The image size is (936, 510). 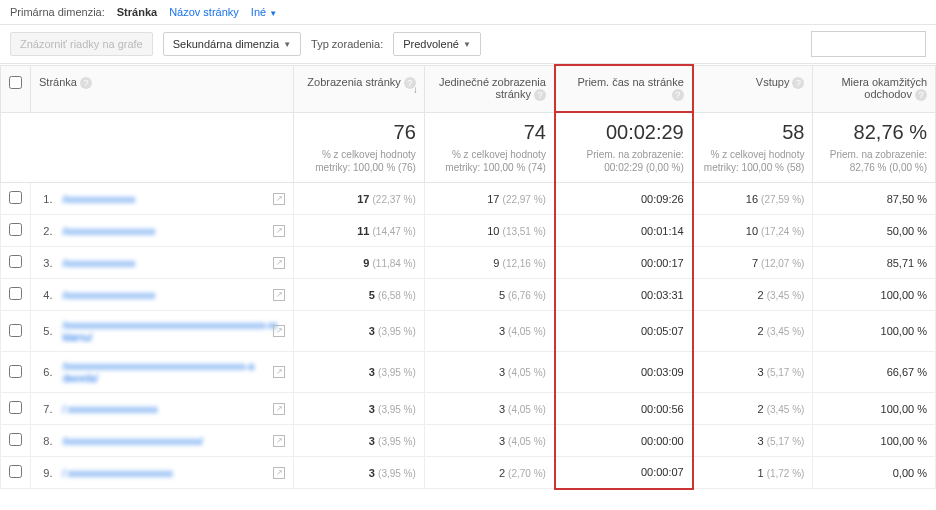 What do you see at coordinates (43, 263) in the screenshot?
I see `row-index: 3.` at bounding box center [43, 263].